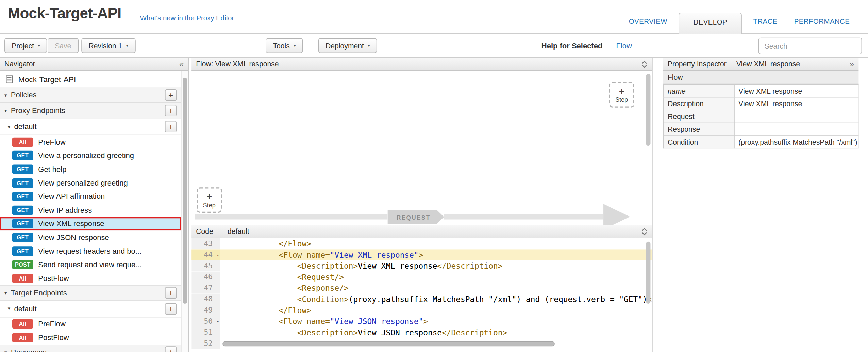 This screenshot has width=868, height=352. I want to click on flow-panel-header: Flow: View XML response, so click(422, 64).